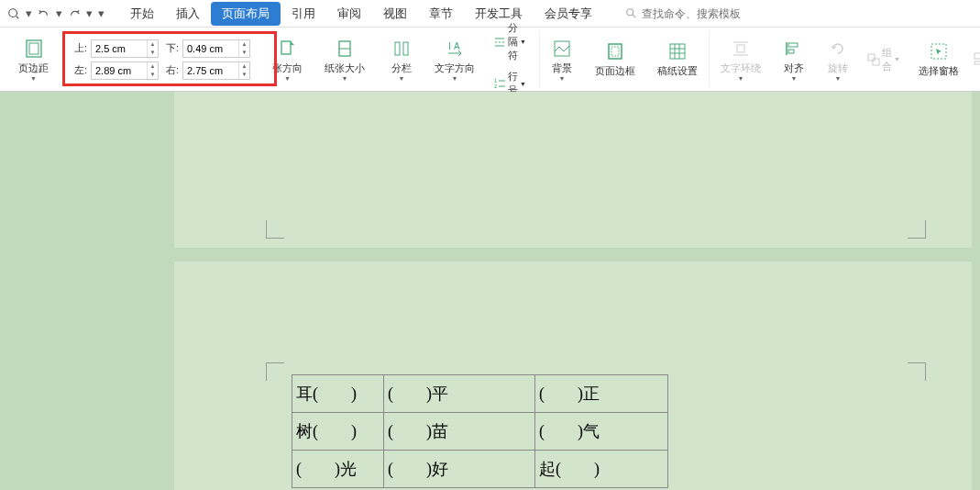  I want to click on draft-button: 稿纸设置, so click(677, 59).